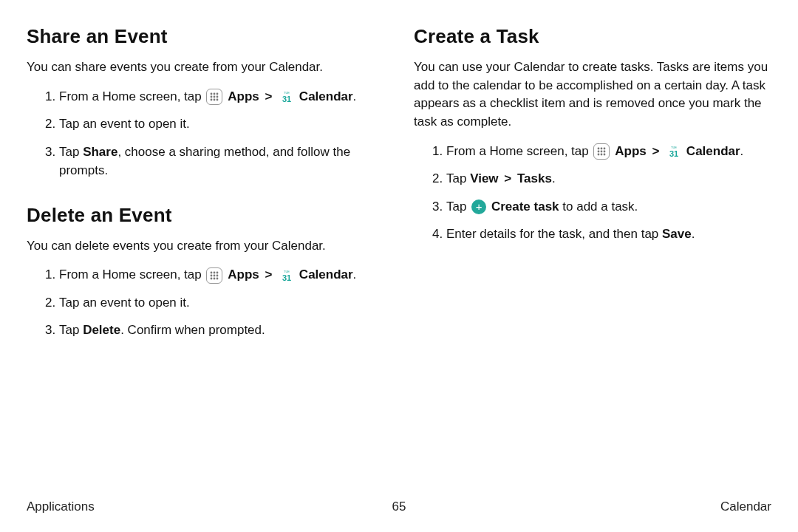 The width and height of the screenshot is (798, 532). What do you see at coordinates (193, 330) in the screenshot?
I see `step-text: . Confirm when prompted.` at bounding box center [193, 330].